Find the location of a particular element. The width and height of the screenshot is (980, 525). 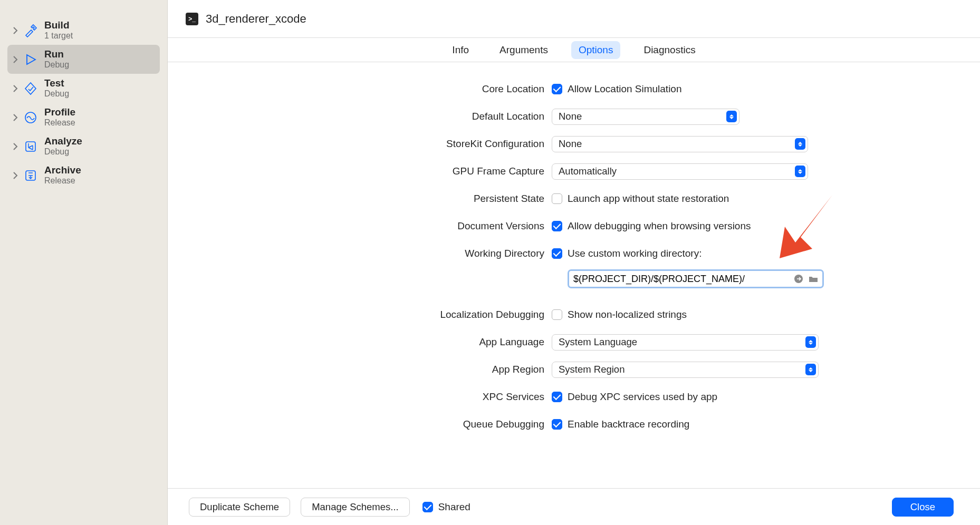

localization-debugging-checkbox is located at coordinates (557, 315).